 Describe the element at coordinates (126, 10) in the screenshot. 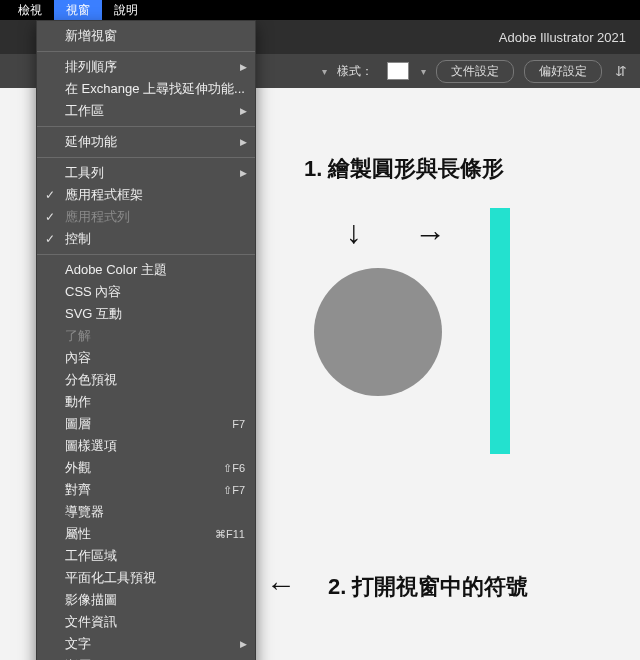

I see `menubar-item-help: 說明` at that location.